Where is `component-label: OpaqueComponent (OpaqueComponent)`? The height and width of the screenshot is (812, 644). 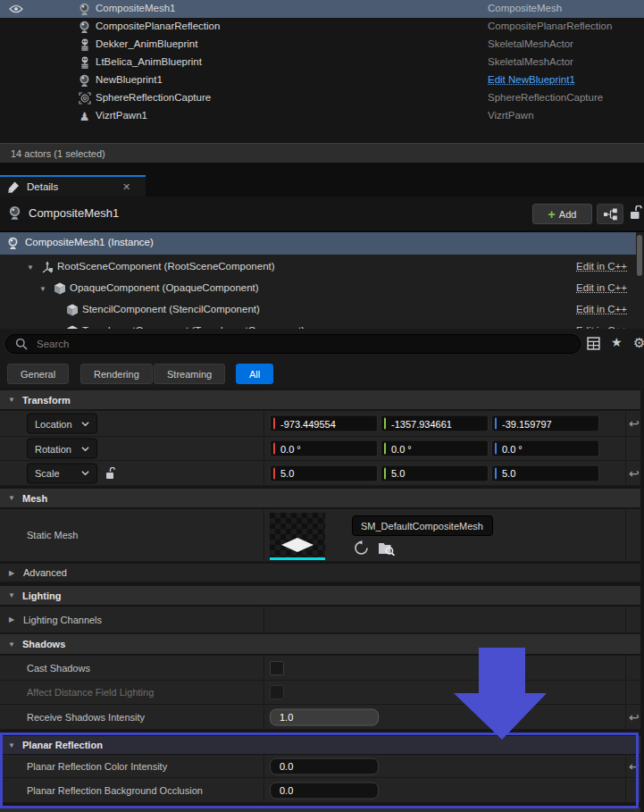 component-label: OpaqueComponent (OpaqueComponent) is located at coordinates (164, 288).